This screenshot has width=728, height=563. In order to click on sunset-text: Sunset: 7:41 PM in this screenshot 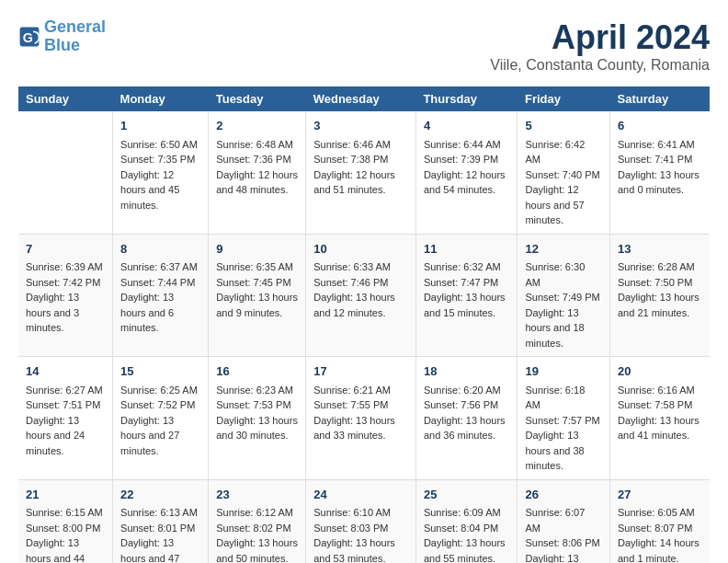, I will do `click(654, 159)`.